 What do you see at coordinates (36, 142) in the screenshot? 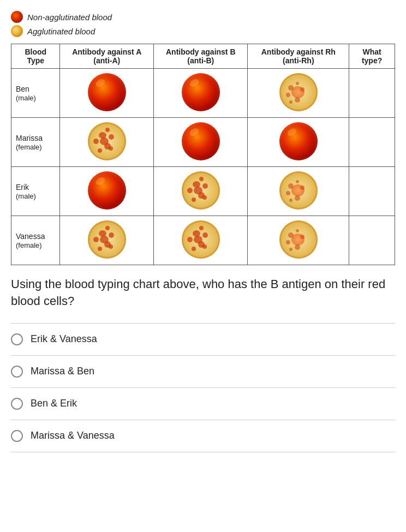
I see `person-name: Marissa(female)` at bounding box center [36, 142].